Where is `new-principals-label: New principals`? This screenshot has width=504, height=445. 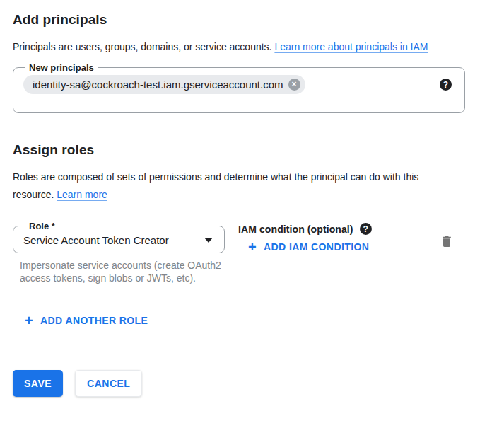
new-principals-label: New principals is located at coordinates (61, 68).